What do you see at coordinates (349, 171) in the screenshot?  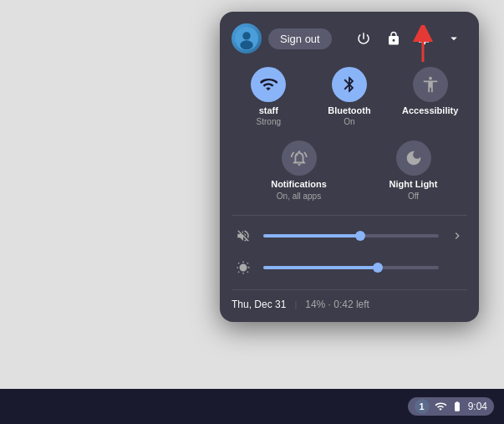 I see `toggles-row2: Notifications On, all apps Night Light O…` at bounding box center [349, 171].